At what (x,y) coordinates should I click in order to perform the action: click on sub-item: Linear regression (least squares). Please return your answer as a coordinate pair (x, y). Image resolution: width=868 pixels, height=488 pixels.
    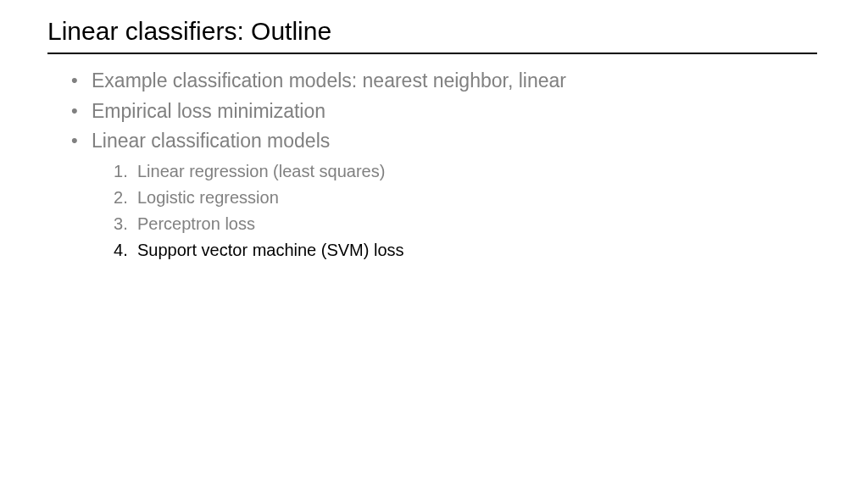
    Looking at the image, I should click on (465, 171).